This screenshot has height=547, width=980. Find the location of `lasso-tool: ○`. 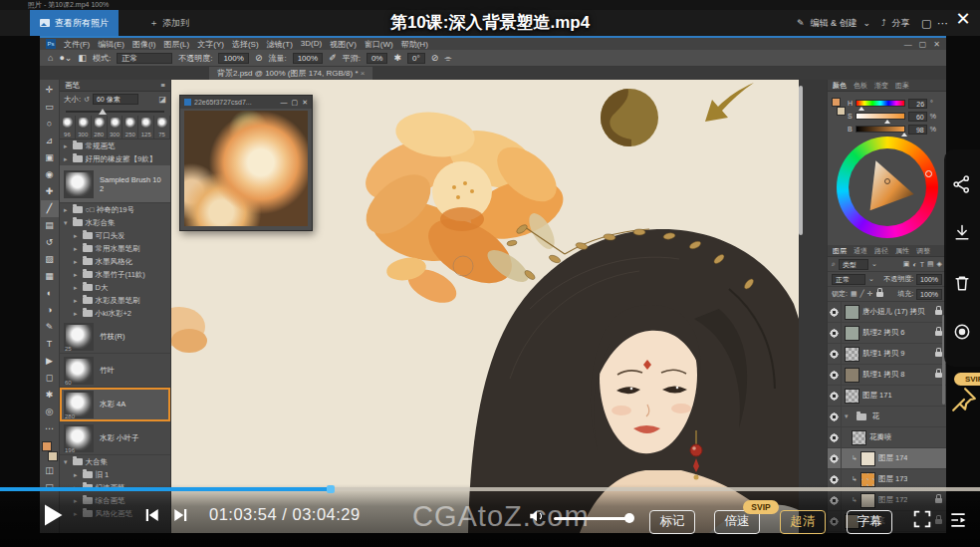

lasso-tool: ○ is located at coordinates (50, 124).